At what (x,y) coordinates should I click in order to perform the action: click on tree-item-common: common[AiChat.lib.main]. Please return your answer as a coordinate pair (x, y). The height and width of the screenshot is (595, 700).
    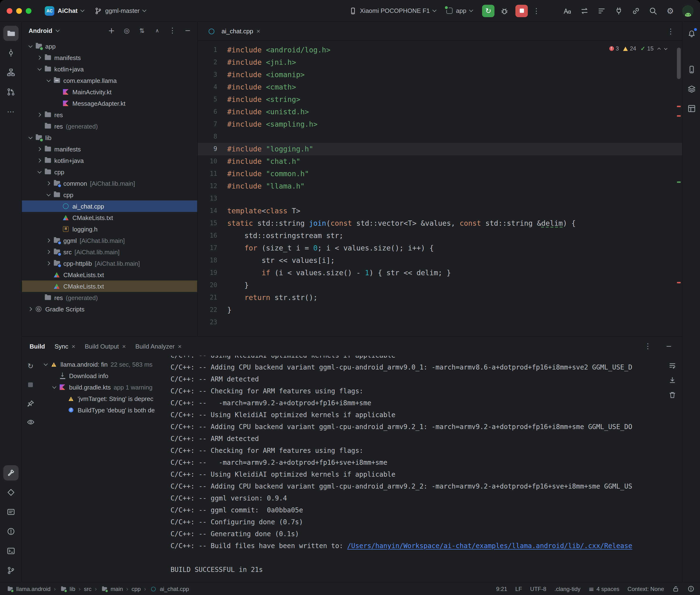
    Looking at the image, I should click on (110, 183).